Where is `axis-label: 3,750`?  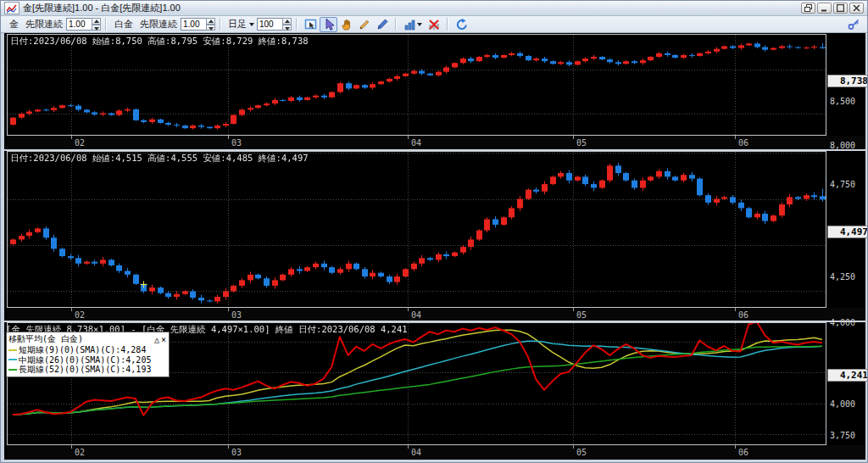
axis-label: 3,750 is located at coordinates (843, 436).